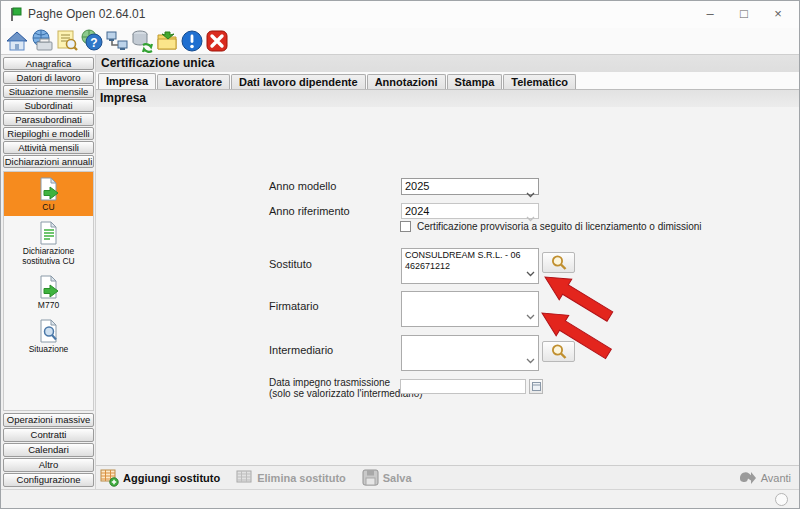 The height and width of the screenshot is (509, 800). What do you see at coordinates (48, 64) in the screenshot?
I see `sidebar-item-anagrafica: Anagrafica` at bounding box center [48, 64].